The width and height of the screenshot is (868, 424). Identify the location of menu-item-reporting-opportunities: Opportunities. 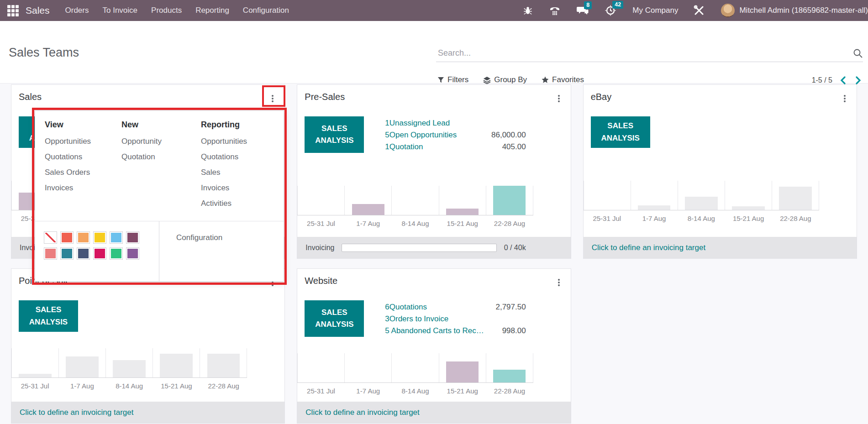
(242, 141).